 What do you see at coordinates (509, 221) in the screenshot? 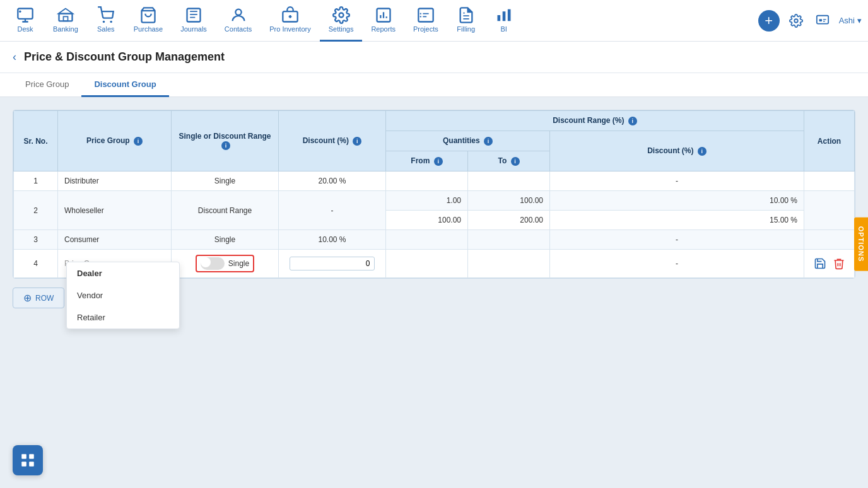
I see `cell-to-2b: 200.00` at bounding box center [509, 221].